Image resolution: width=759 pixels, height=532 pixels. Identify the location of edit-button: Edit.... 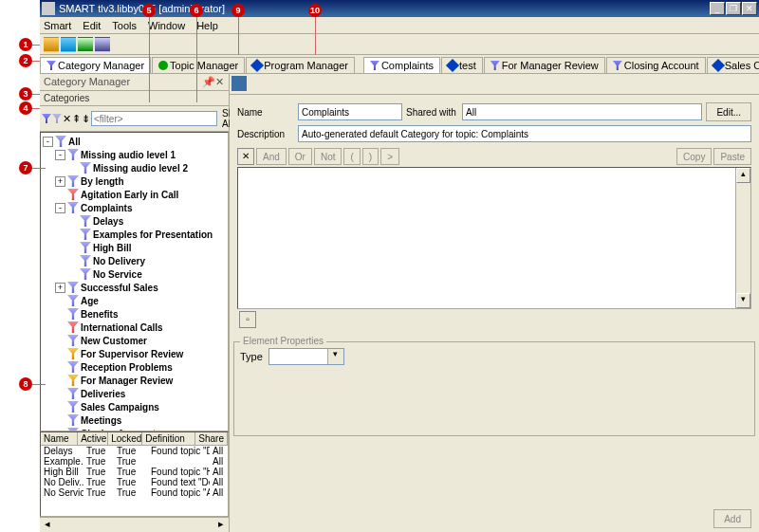
(729, 112).